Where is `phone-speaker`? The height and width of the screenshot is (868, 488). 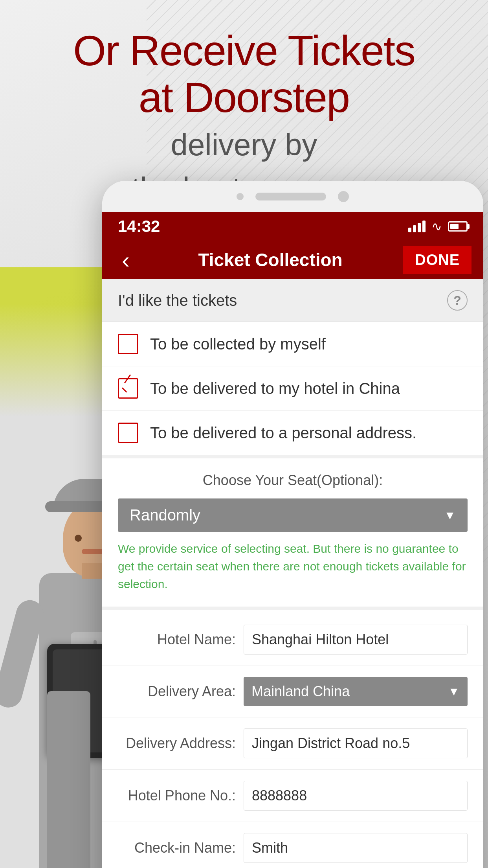 phone-speaker is located at coordinates (291, 197).